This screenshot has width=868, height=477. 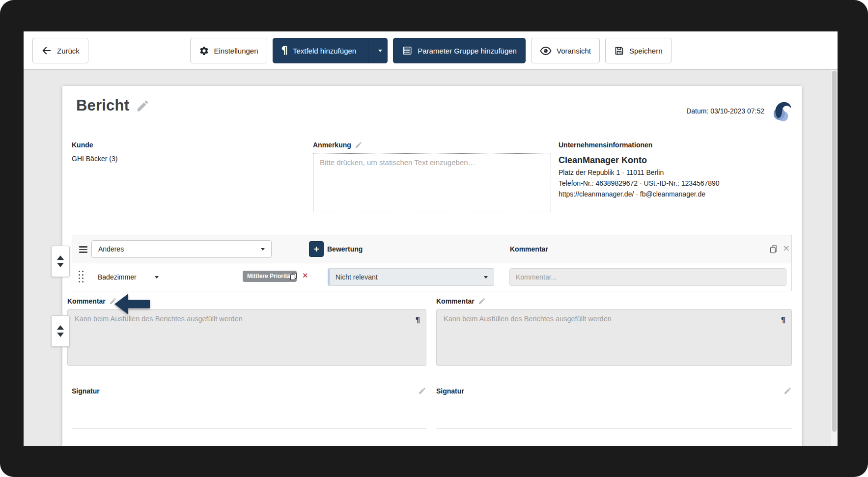 I want to click on save-label: Speichern, so click(x=646, y=51).